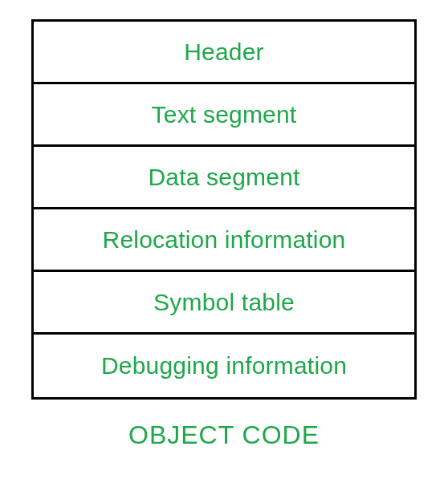 The height and width of the screenshot is (487, 448). What do you see at coordinates (224, 53) in the screenshot?
I see `table-row: Header` at bounding box center [224, 53].